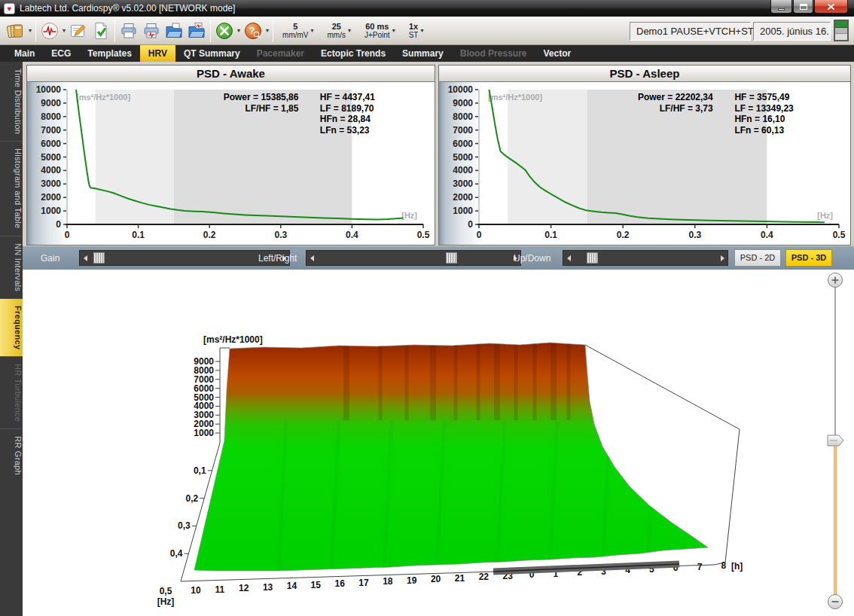  What do you see at coordinates (158, 53) in the screenshot?
I see `menu-item-hrv: HRV` at bounding box center [158, 53].